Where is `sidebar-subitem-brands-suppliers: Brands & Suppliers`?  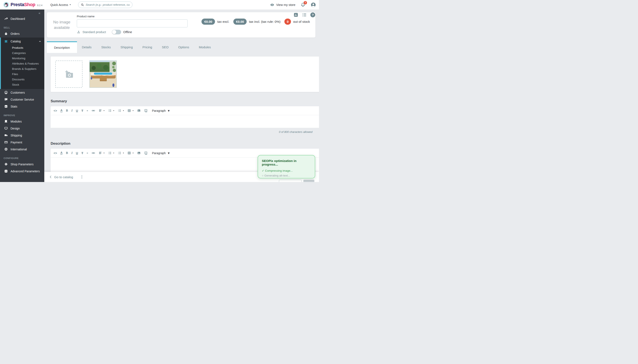 sidebar-subitem-brands-suppliers: Brands & Suppliers is located at coordinates (23, 69).